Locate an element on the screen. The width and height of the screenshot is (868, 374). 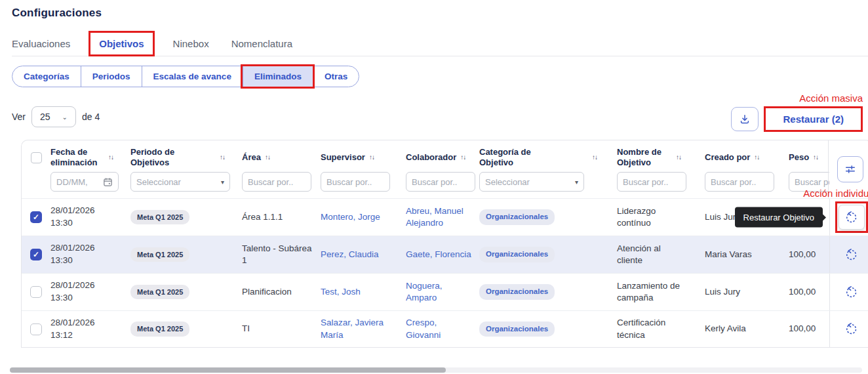
tab-objetivos: Objetivos is located at coordinates (121, 43).